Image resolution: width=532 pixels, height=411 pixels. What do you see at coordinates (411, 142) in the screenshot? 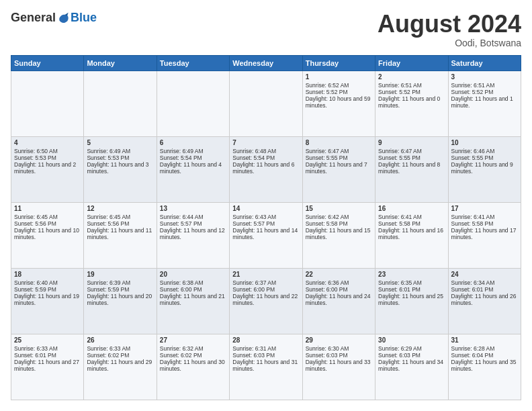
I see `day-number: 9` at bounding box center [411, 142].